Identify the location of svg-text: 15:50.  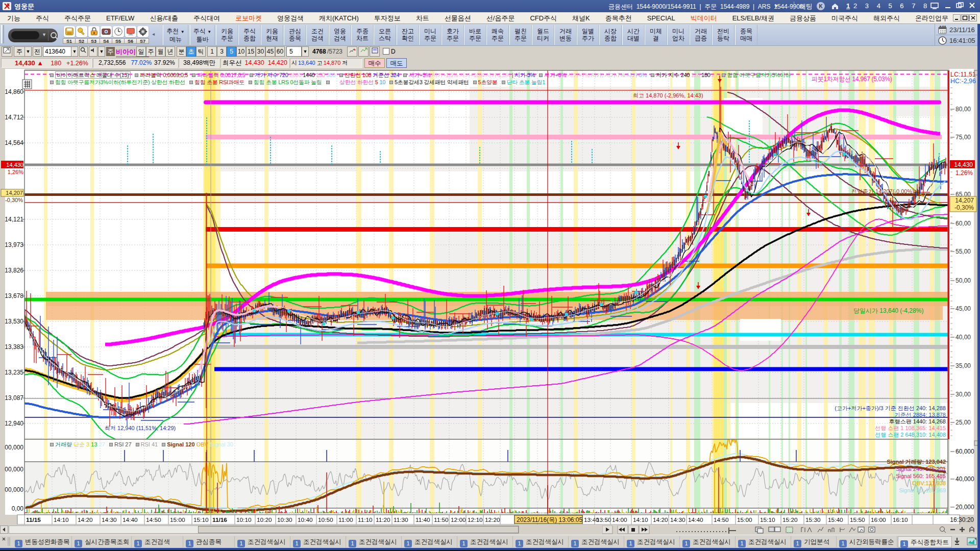
(857, 520).